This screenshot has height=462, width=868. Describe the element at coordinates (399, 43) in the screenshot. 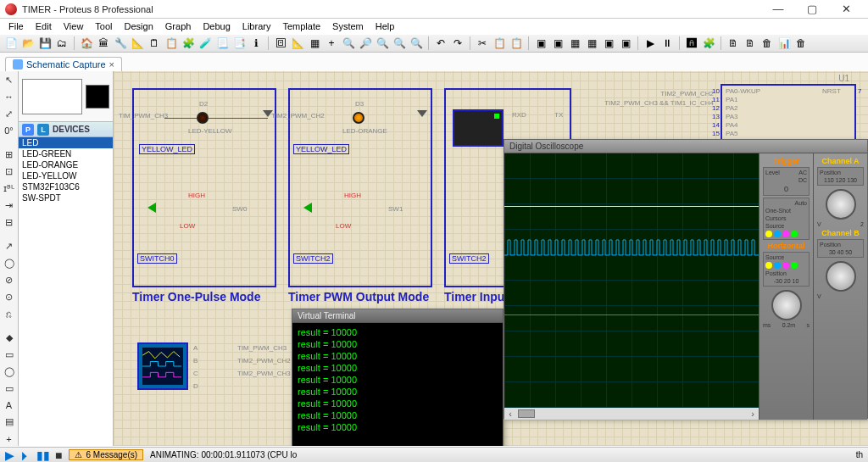

I see `toolbar-button-24: 🔍` at that location.